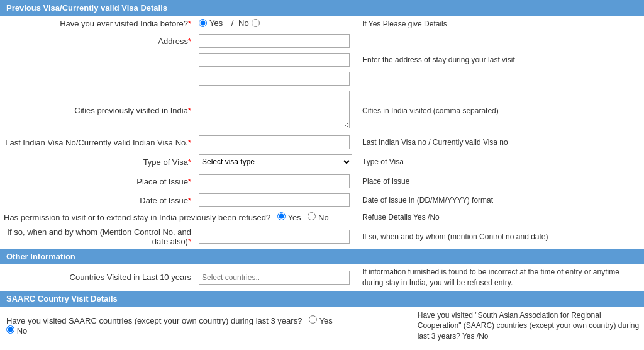  I want to click on address-label: Address*, so click(97, 41).